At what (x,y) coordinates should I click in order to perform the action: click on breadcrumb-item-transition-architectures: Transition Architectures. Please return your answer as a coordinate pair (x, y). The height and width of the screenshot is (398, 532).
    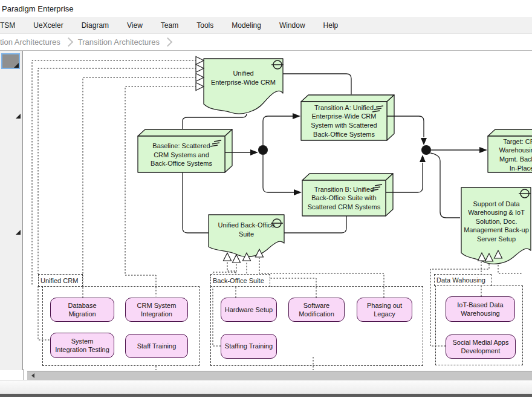
    Looking at the image, I should click on (118, 42).